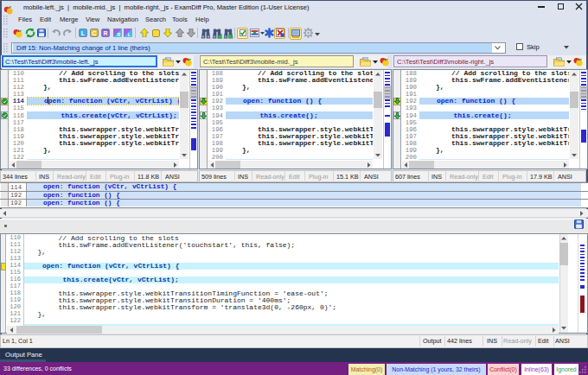 The width and height of the screenshot is (588, 375). I want to click on svg-text: L, so click(130, 35).